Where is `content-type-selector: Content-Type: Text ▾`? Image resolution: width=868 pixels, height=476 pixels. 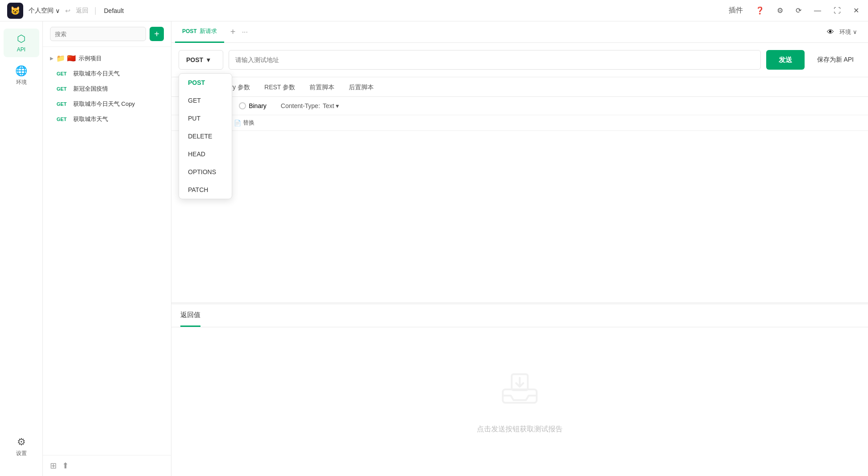 content-type-selector: Content-Type: Text ▾ is located at coordinates (310, 106).